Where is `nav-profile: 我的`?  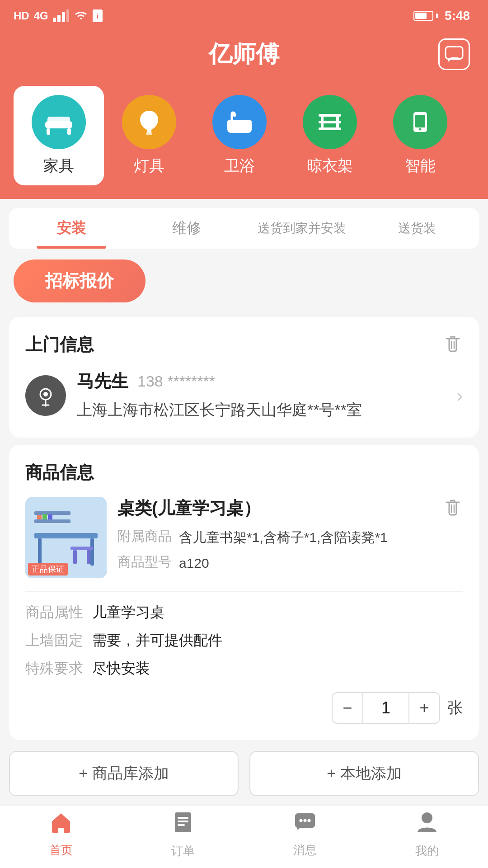
nav-profile: 我的 is located at coordinates (427, 835).